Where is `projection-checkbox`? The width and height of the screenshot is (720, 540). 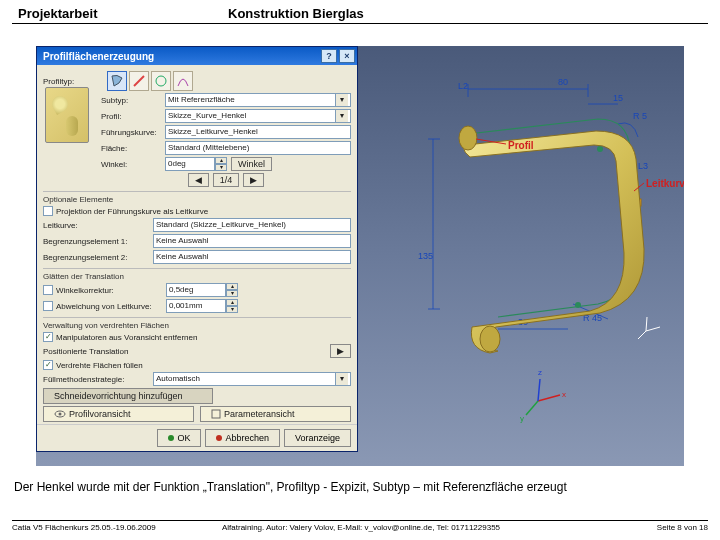 projection-checkbox is located at coordinates (48, 211).